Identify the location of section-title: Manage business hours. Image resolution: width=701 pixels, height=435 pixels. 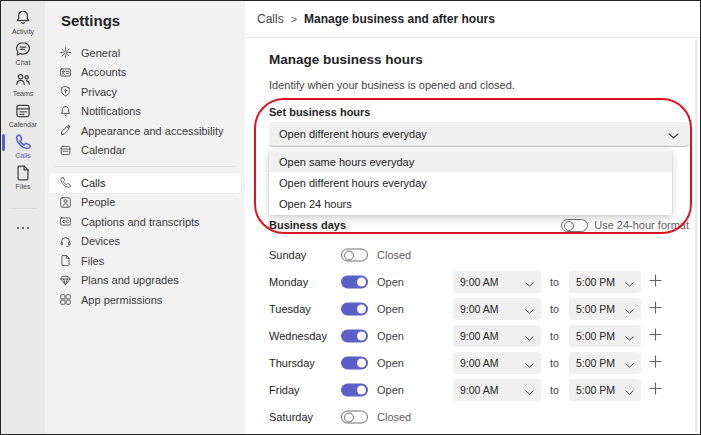
(346, 60).